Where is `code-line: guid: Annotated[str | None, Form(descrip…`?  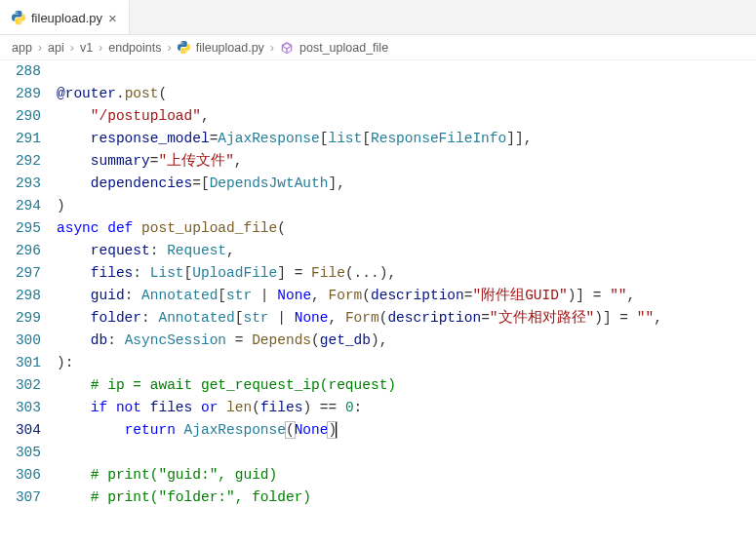 code-line: guid: Annotated[str | None, Form(descrip… is located at coordinates (406, 296).